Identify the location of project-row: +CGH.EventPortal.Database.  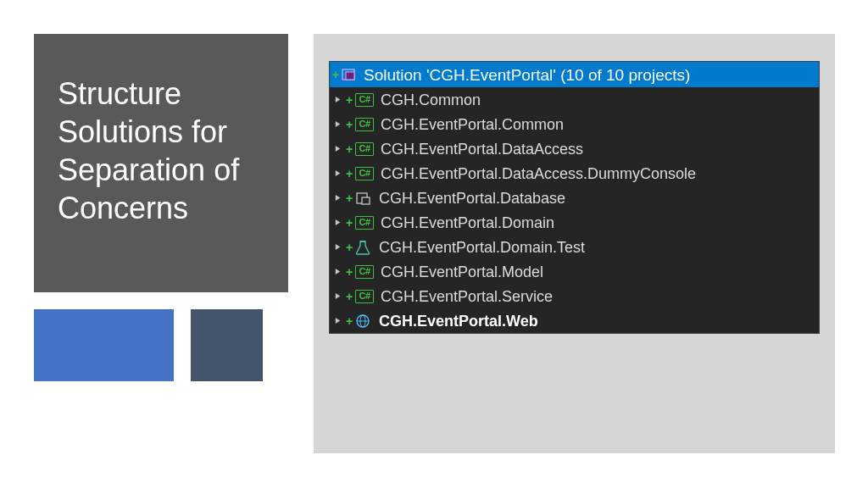
(575, 198).